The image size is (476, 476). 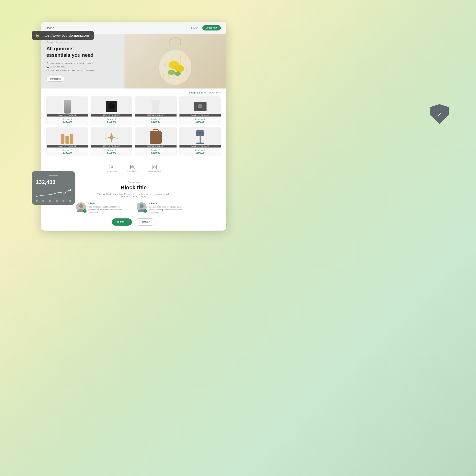 What do you see at coordinates (134, 125) in the screenshot?
I see `products-section: Shopping Bag (0) SORT BY ∨ SAMPLE PRODUC…` at bounding box center [134, 125].